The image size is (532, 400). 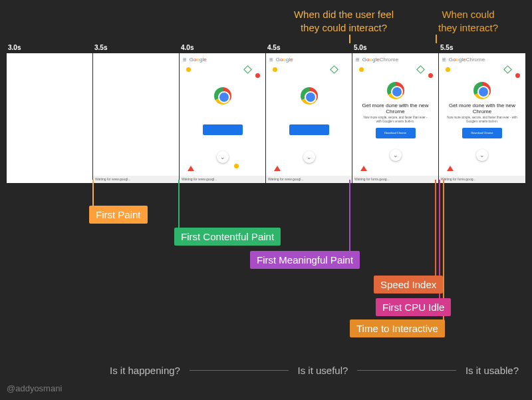 I want to click on metric-first-contentful-paint: First Contentful Paint, so click(x=227, y=237).